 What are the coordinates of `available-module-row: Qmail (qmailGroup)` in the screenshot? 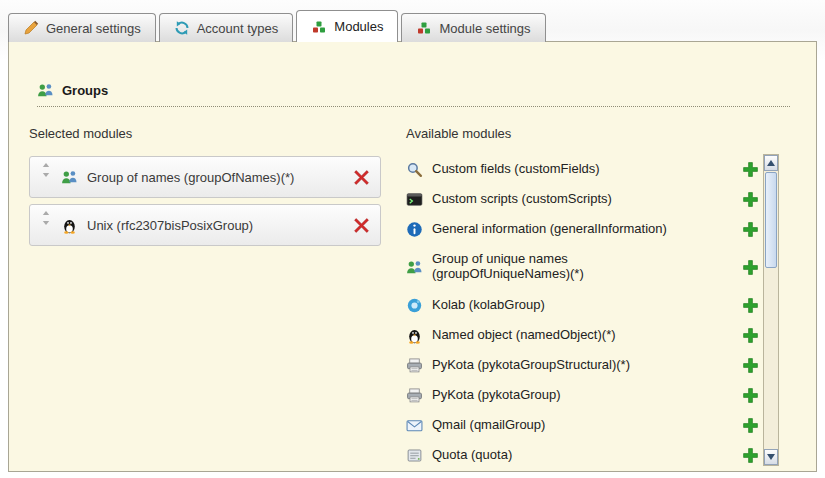 It's located at (582, 425).